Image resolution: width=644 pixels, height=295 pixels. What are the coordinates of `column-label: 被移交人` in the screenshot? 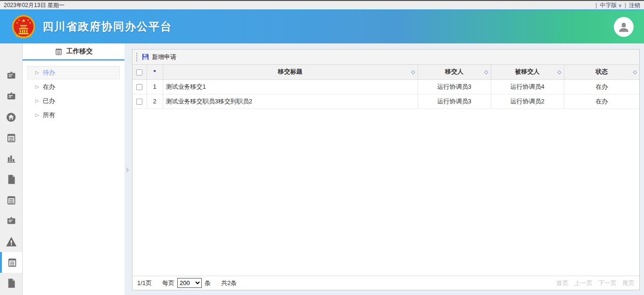 It's located at (528, 72).